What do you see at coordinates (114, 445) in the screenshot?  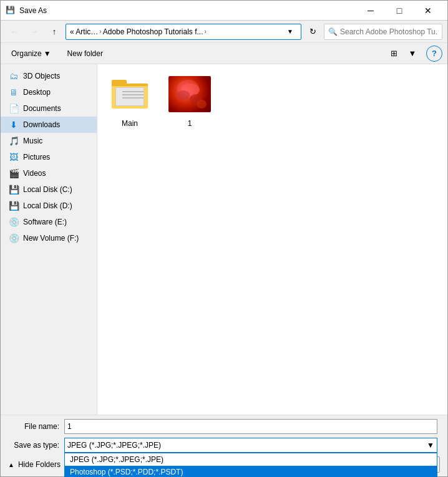 I see `current-type-label: JPEG (*.JPG;*.JPEG;*.JPE)` at bounding box center [114, 445].